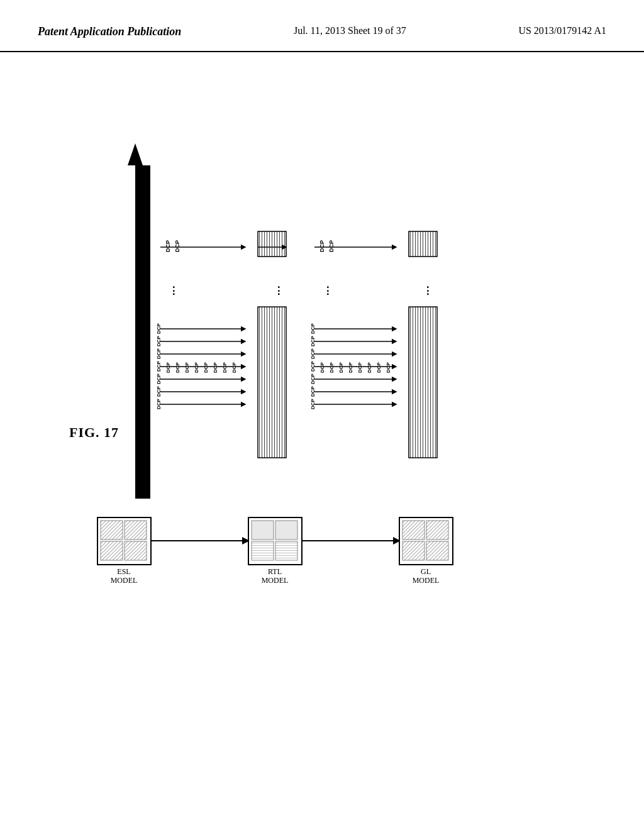 The height and width of the screenshot is (830, 644). I want to click on publication-date-sheet: Jul. 11, 2013 Sheet 19 of 37, so click(350, 31).